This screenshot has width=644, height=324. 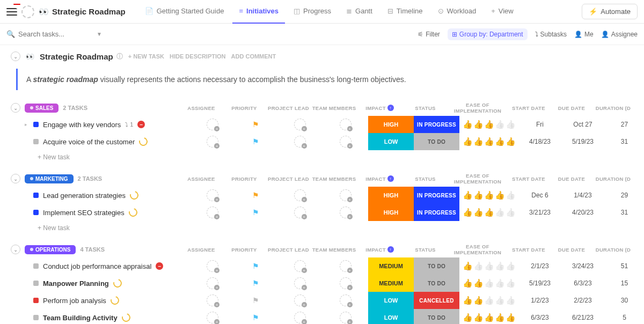 I want to click on task-name: Implement SEO strategies, so click(x=84, y=212).